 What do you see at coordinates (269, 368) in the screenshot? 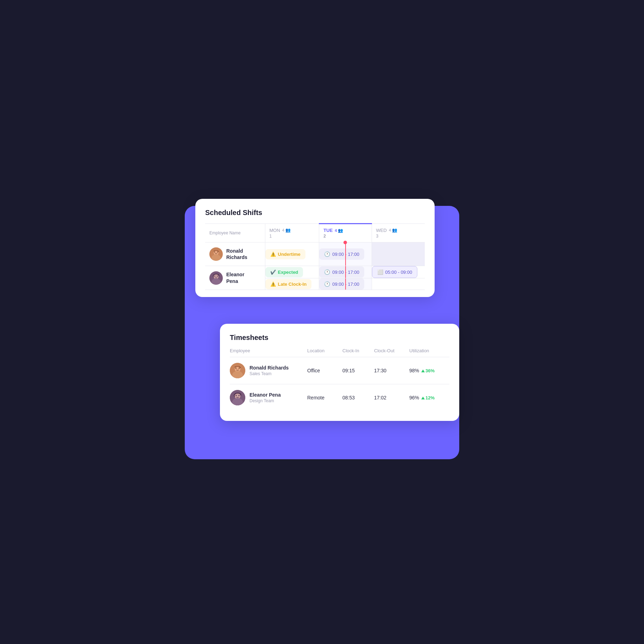
I see `ts-ronald-name: Ronald Richards` at bounding box center [269, 368].